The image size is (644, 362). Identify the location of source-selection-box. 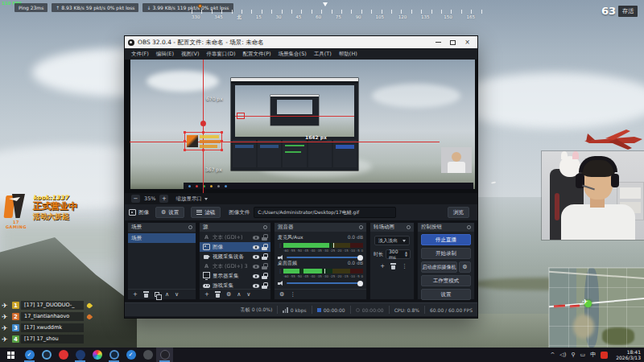
(203, 142).